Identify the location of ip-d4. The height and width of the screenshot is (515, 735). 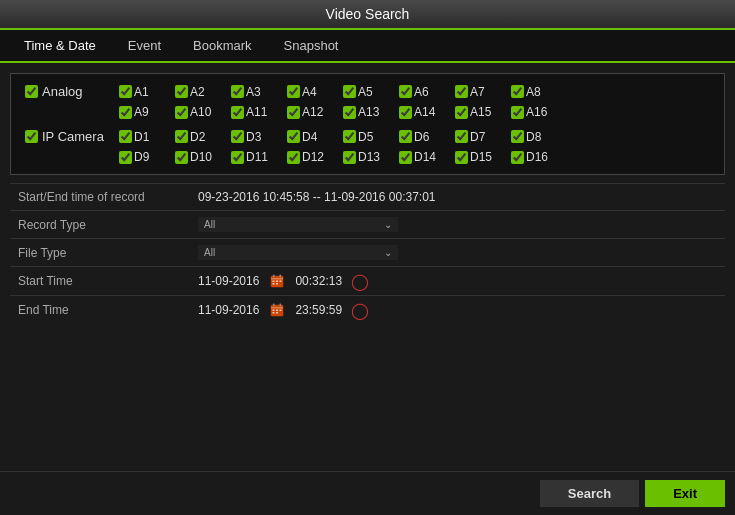
(294, 136).